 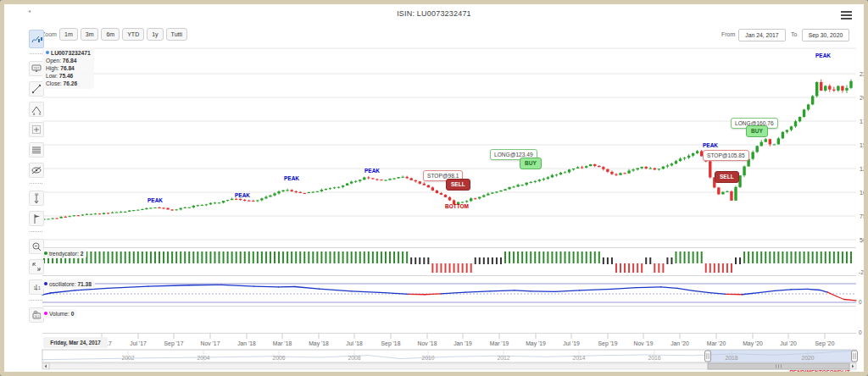 I want to click on x-axis-label: May '19, so click(x=536, y=344).